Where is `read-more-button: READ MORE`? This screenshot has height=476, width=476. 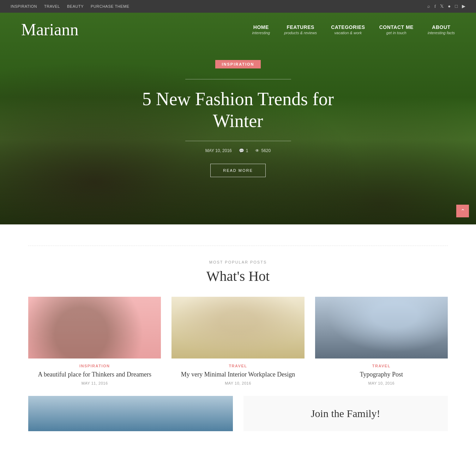 read-more-button: READ MORE is located at coordinates (238, 170).